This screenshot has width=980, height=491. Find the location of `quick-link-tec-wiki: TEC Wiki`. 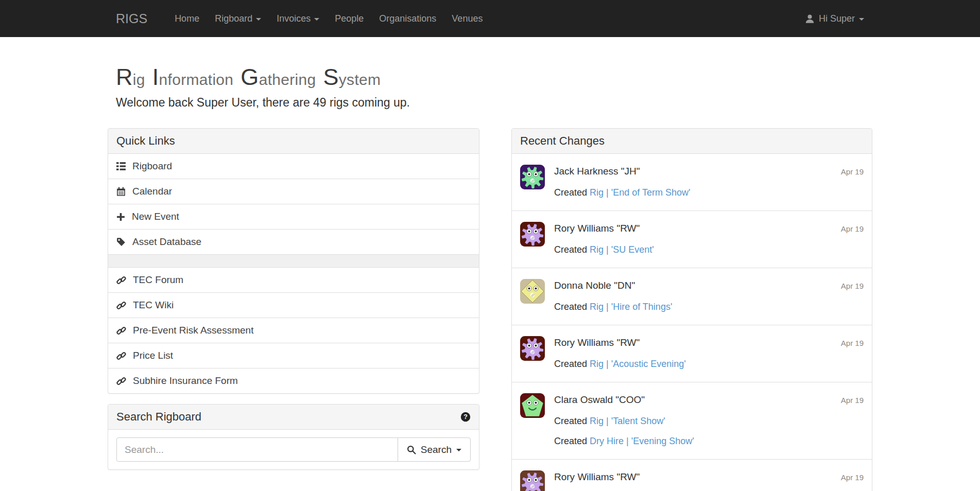

quick-link-tec-wiki: TEC Wiki is located at coordinates (294, 305).